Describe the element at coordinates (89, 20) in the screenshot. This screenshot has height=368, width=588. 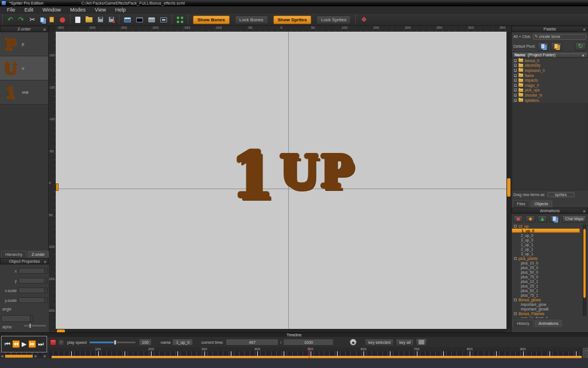
I see `open-folder-icon` at that location.